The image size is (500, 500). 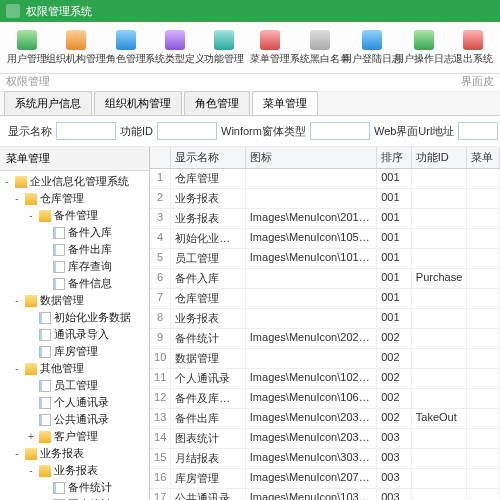 What do you see at coordinates (325, 494) in the screenshot?
I see `table-row: 17公共通讯录Images\MenuIcon\103.ico003` at bounding box center [325, 494].